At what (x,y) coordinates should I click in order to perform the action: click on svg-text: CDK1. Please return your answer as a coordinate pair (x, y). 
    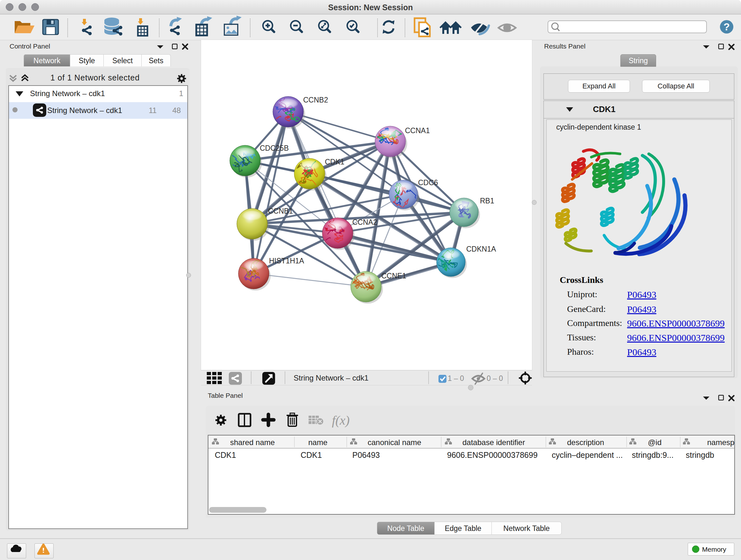
    Looking at the image, I should click on (335, 162).